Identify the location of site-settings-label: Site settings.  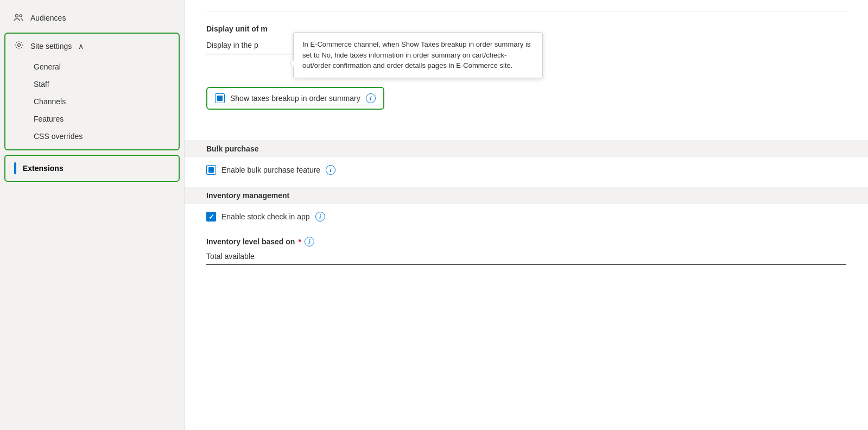
(51, 46).